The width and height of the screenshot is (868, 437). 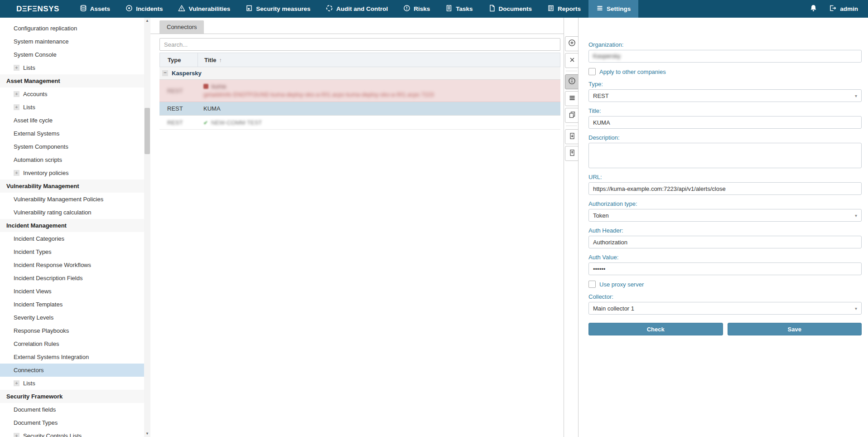 I want to click on sidebar-item-vulnerability-management-policies: Vulnerability Management Policies, so click(x=75, y=199).